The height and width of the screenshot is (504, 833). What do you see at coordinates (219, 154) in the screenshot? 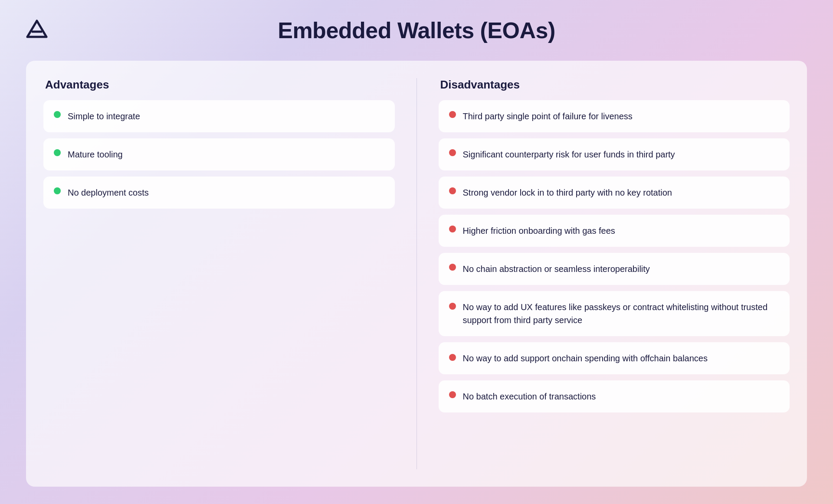
I see `advantage-item-2: Mature tooling` at bounding box center [219, 154].